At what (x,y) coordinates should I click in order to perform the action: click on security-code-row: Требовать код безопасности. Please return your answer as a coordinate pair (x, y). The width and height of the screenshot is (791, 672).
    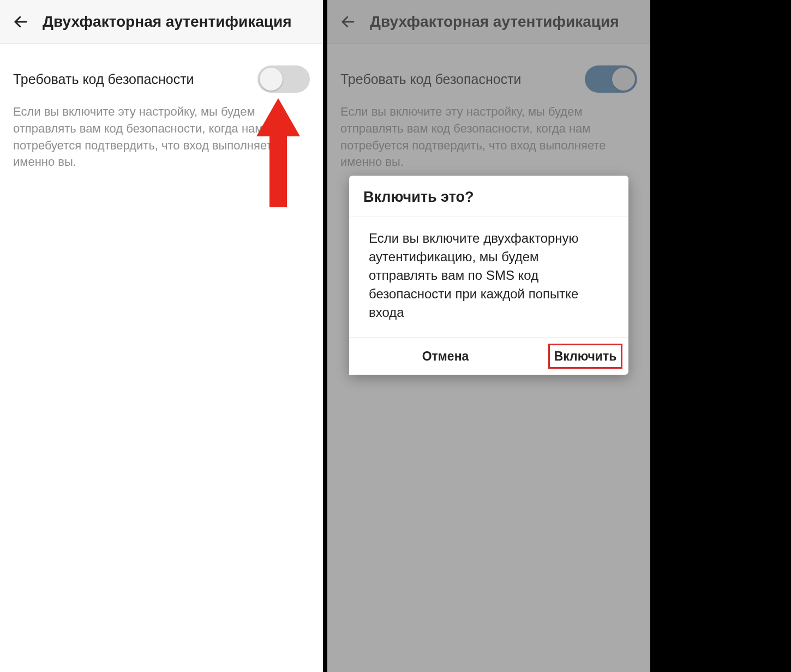
    Looking at the image, I should click on (161, 80).